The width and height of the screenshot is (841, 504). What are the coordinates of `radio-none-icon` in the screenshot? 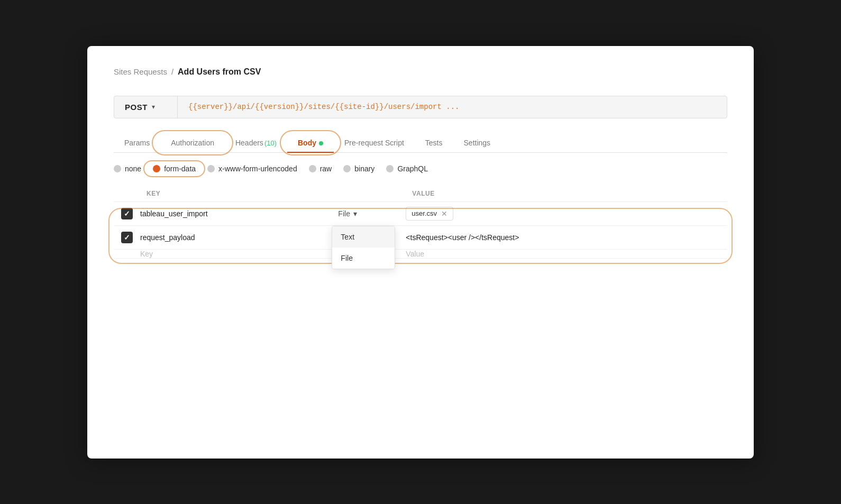 It's located at (117, 169).